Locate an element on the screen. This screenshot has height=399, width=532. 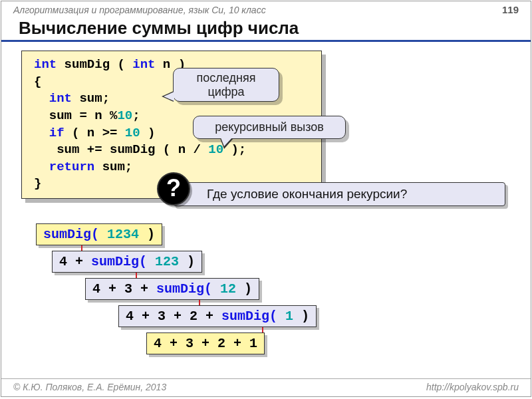
code-text: ; is located at coordinates (136, 116).